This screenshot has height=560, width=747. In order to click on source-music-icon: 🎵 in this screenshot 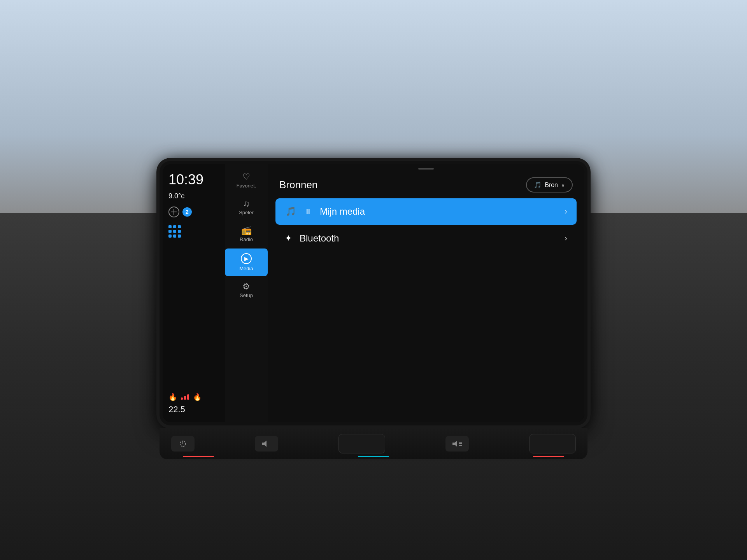, I will do `click(538, 185)`.